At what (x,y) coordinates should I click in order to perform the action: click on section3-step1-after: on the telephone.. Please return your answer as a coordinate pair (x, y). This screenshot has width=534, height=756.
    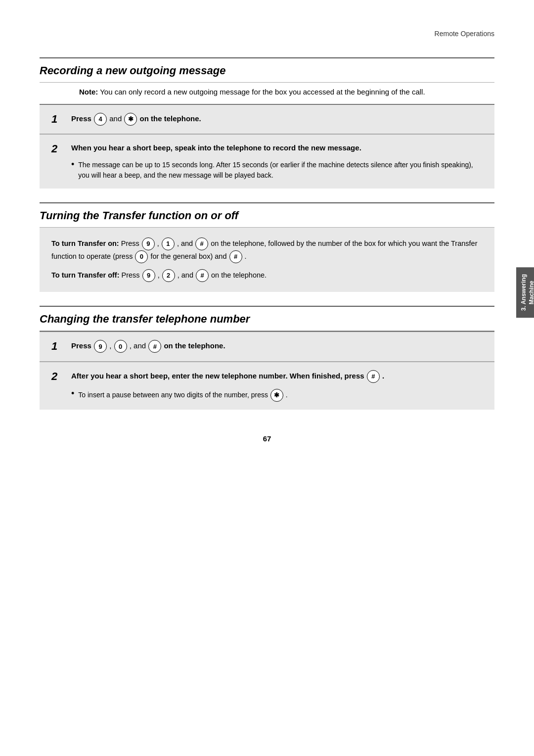
    Looking at the image, I should click on (194, 345).